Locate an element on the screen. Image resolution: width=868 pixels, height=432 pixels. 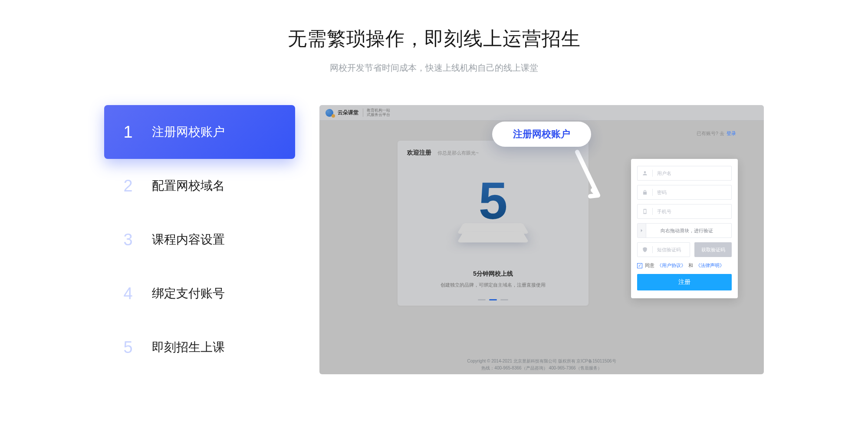
username-field: 用户名 is located at coordinates (684, 173).